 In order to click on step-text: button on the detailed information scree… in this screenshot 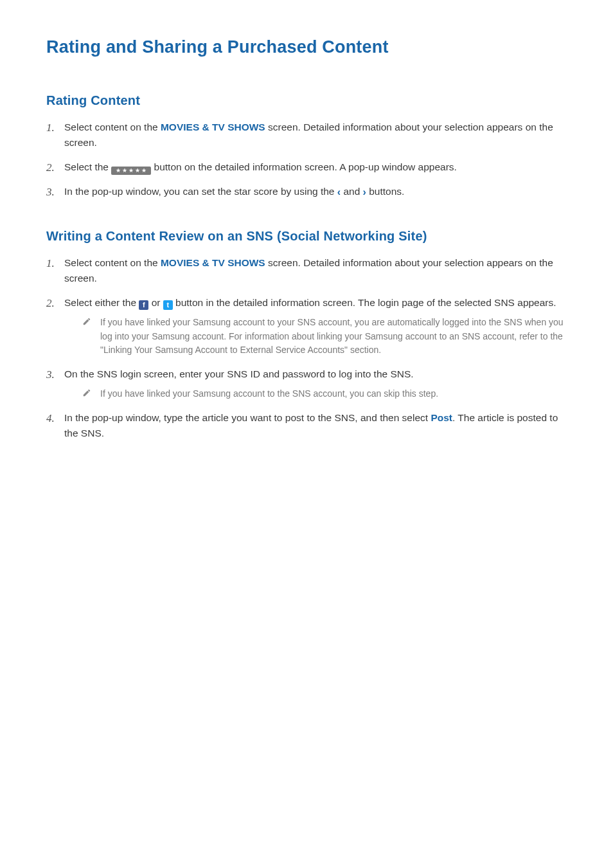, I will do `click(304, 167)`.